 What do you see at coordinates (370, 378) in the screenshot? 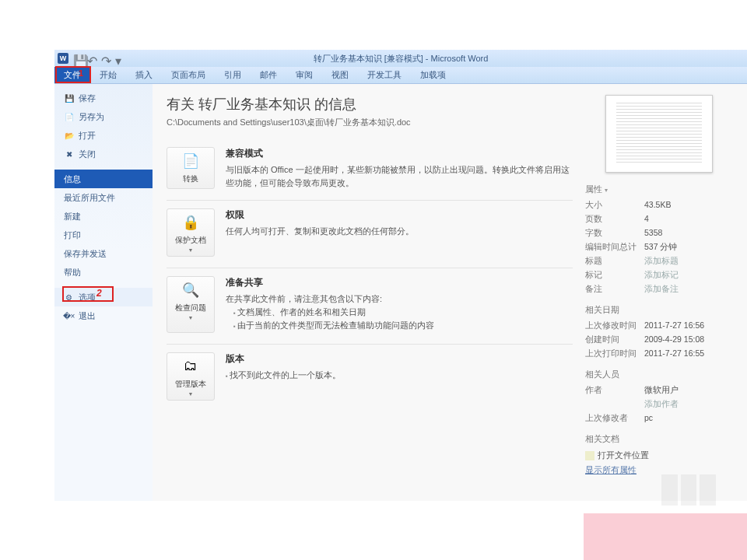
I see `section-versions: 🗂 管理版本 ▼ 版本 ▪ 找不到此文件的上一个版本。` at bounding box center [370, 378].